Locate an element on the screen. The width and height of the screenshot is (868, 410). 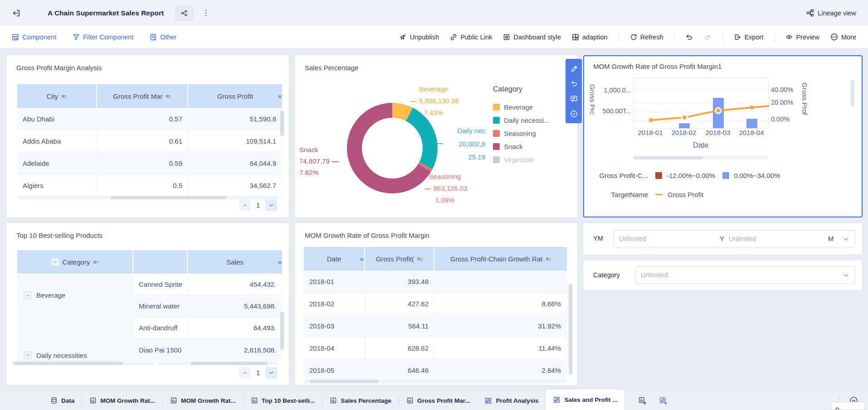
table-row: 2018-05 646.46 2.84% is located at coordinates (435, 371).